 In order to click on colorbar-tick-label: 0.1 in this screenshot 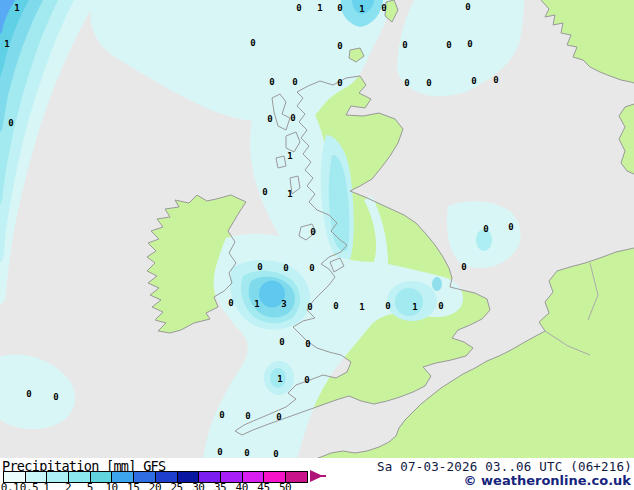, I will do `click(10, 486)`.